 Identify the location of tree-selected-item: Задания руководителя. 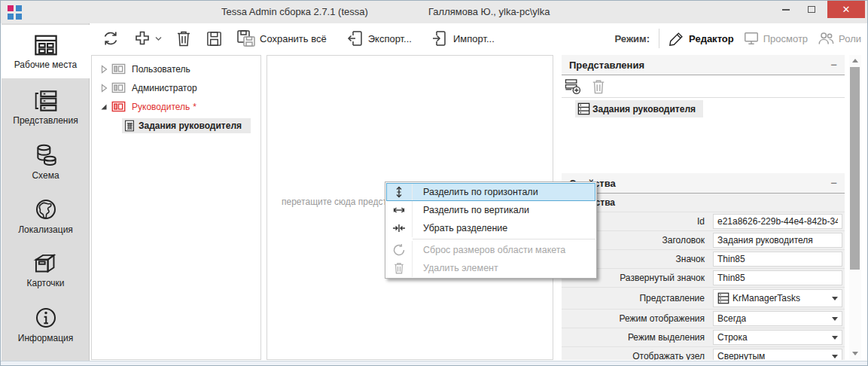
(187, 126).